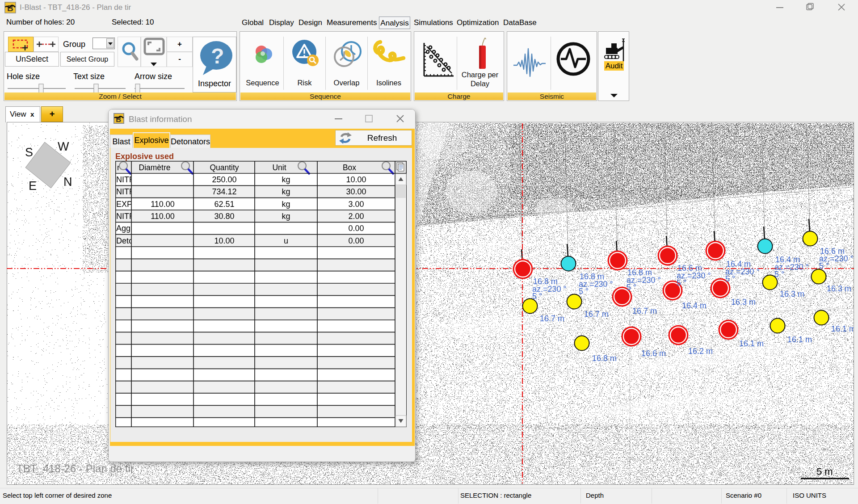  Describe the element at coordinates (224, 216) in the screenshot. I see `svg-text: 30.80` at that location.